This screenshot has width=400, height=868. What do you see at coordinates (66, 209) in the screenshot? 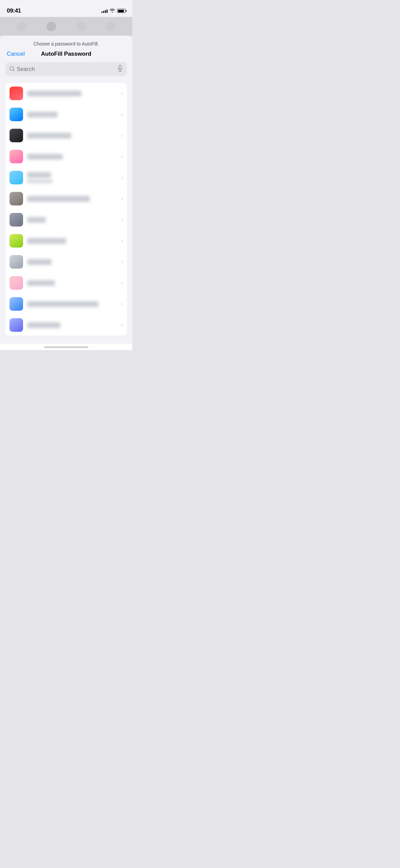
I see `password-list: › › › ›` at bounding box center [66, 209].